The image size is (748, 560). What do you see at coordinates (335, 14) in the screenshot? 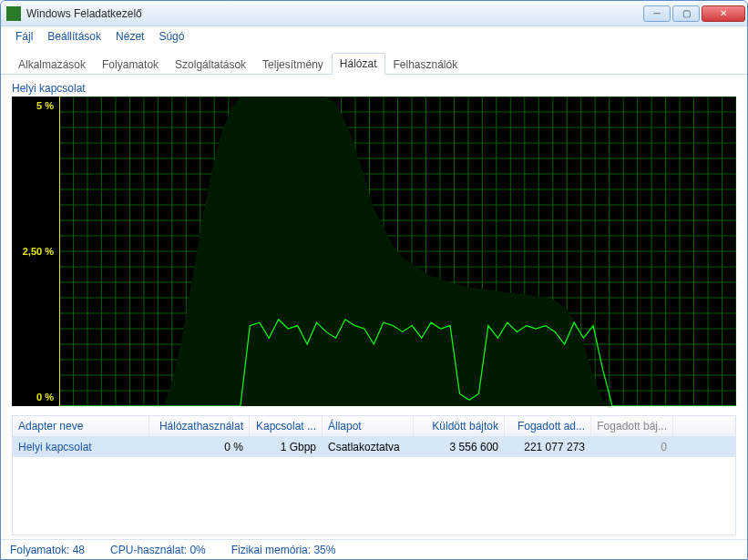
I see `window-title: Windows Feladatkezelő` at bounding box center [335, 14].